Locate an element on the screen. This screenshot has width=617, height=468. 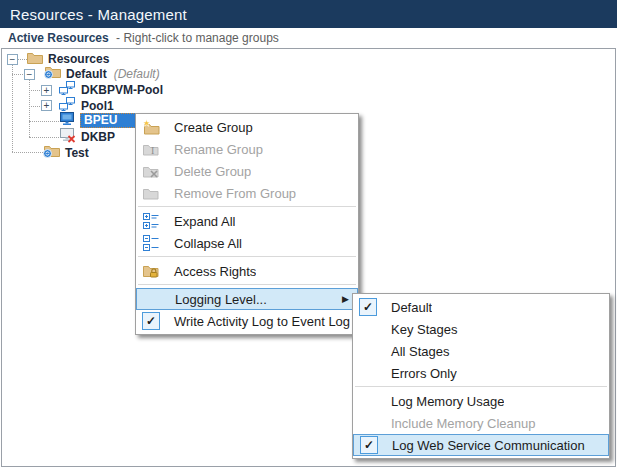
submenu-item-log-web-service-communication: ✓ Log Web Service Communication is located at coordinates (481, 445).